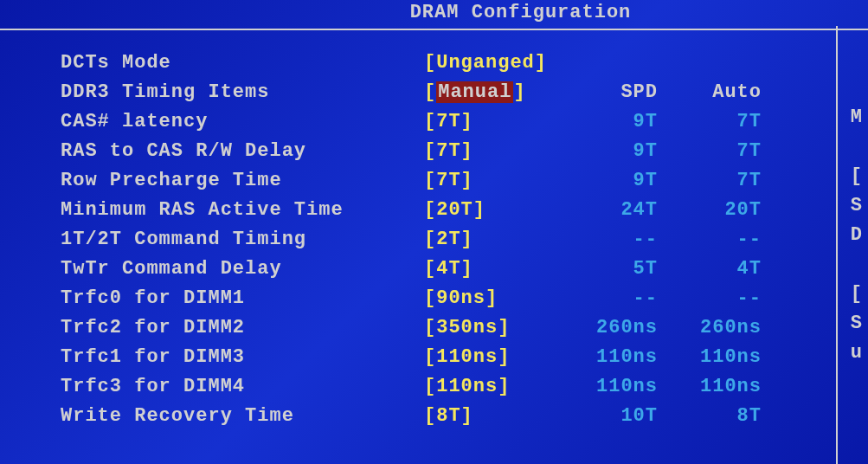 Image resolution: width=868 pixels, height=464 pixels. What do you see at coordinates (464, 298) in the screenshot?
I see `setting-row: Trfc0 for DIMM1 [90ns] -- -- [` at bounding box center [464, 298].